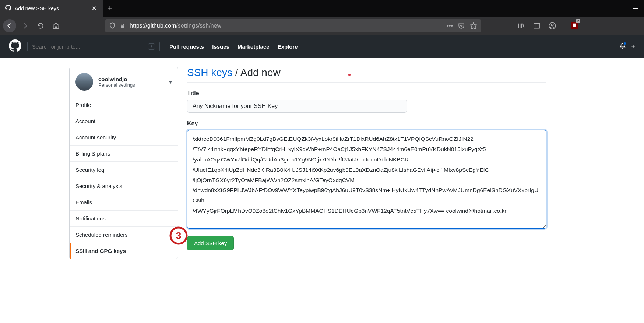 The height and width of the screenshot is (323, 644). Describe the element at coordinates (450, 26) in the screenshot. I see `page-actions-icon: •••` at that location.